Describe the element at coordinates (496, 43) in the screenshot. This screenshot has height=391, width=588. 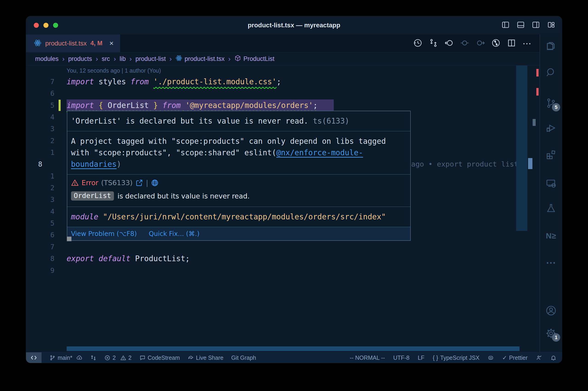
I see `commit-graph-icon` at that location.